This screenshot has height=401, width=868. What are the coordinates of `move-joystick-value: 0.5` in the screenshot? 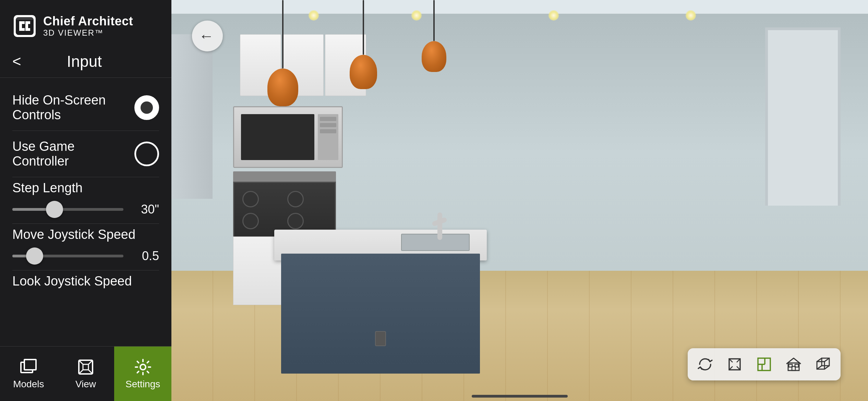 It's located at (145, 256).